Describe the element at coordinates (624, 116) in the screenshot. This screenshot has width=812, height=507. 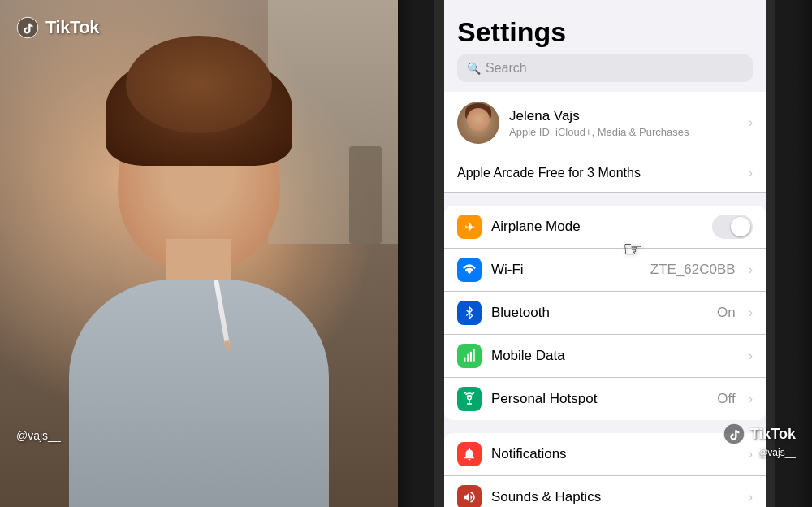
I see `profile-name: Jelena Vajs` at that location.